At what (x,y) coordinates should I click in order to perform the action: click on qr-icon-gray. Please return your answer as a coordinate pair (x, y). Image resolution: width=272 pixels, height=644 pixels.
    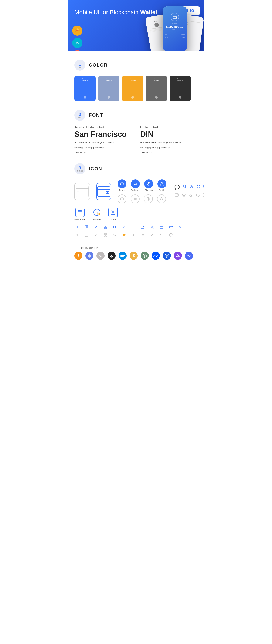
    Looking at the image, I should click on (106, 235).